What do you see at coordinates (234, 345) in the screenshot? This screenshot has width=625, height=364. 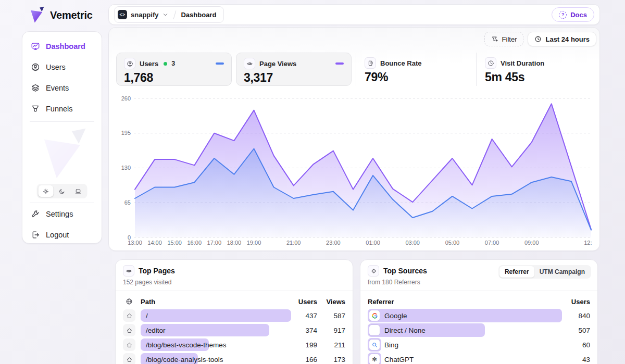 I see `page-row: /blog/best-vscode-themes199211` at bounding box center [234, 345].